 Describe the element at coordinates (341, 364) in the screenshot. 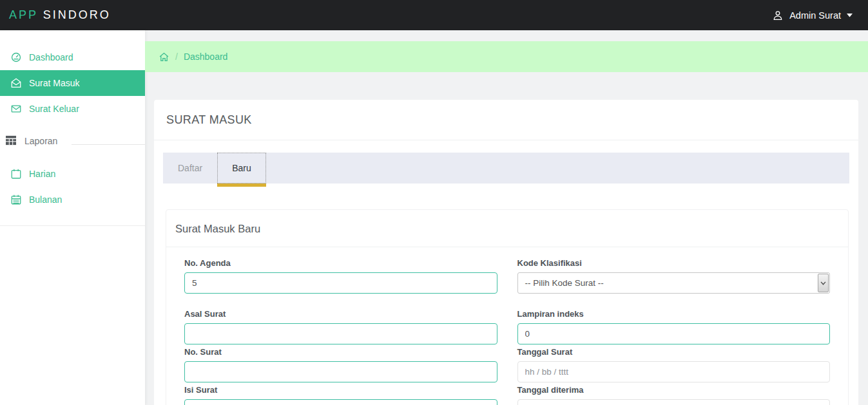

I see `field-no-surat: No. Surat` at that location.